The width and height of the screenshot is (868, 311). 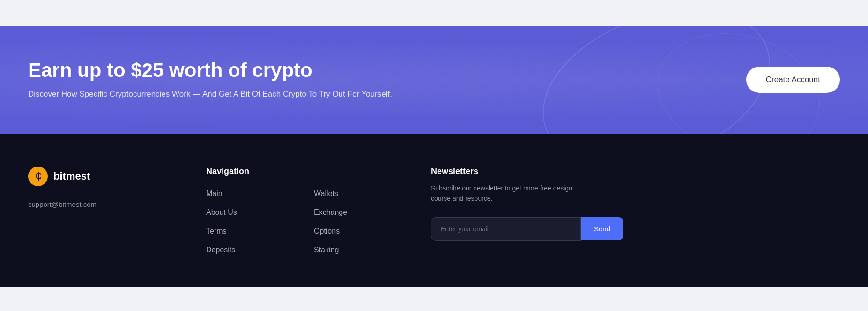 What do you see at coordinates (251, 250) in the screenshot?
I see `nav-link-deposits: Deposits` at bounding box center [251, 250].